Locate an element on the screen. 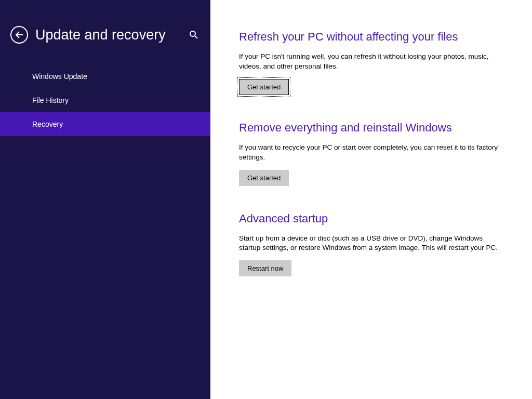  sidebar-nav: Windows Update File History Recovery is located at coordinates (105, 100).